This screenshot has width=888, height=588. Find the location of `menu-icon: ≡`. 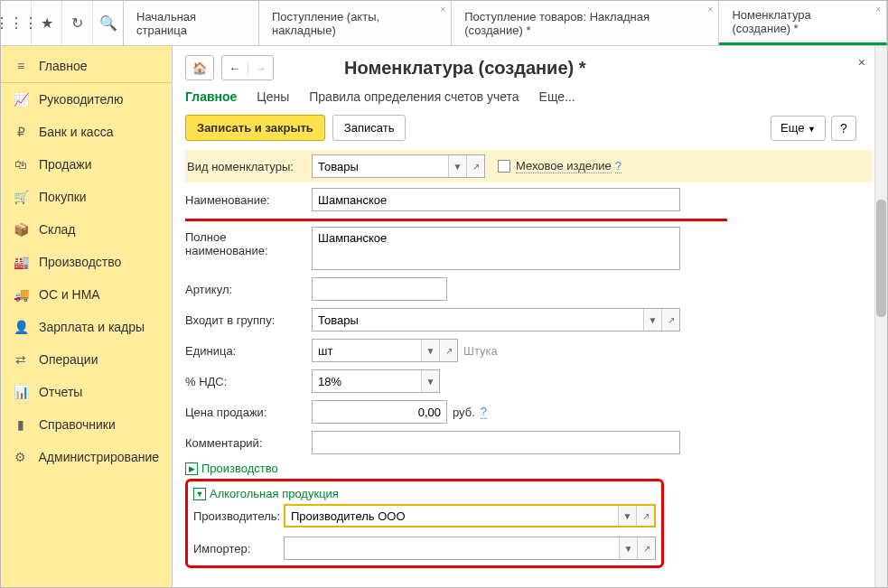

menu-icon: ≡ is located at coordinates (21, 66).